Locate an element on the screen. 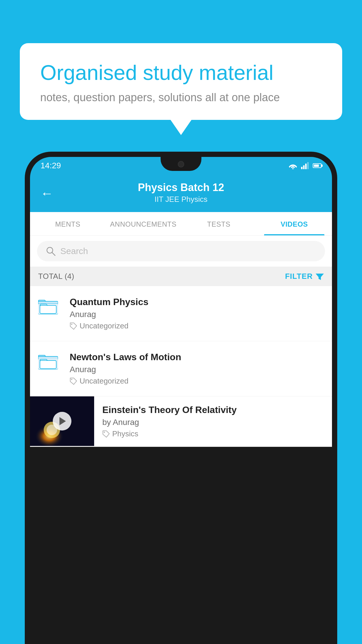 The height and width of the screenshot is (644, 362). battery-icon is located at coordinates (317, 166).